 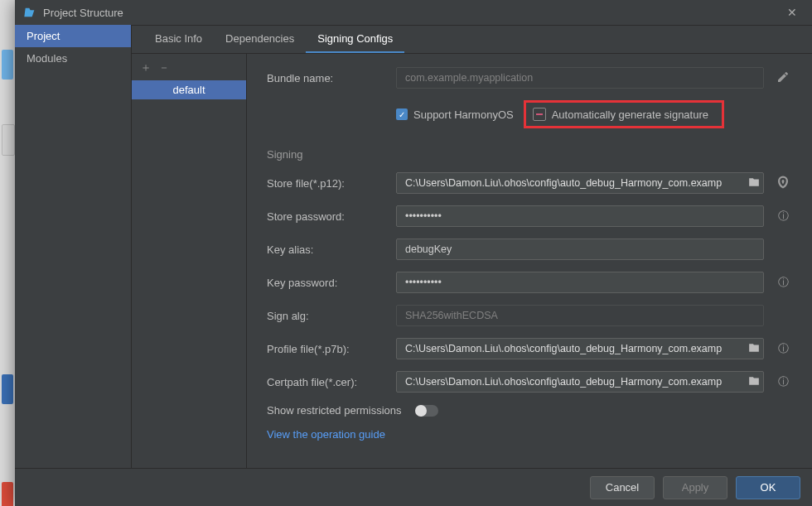 What do you see at coordinates (580, 382) in the screenshot?
I see `certpath-file-input` at bounding box center [580, 382].